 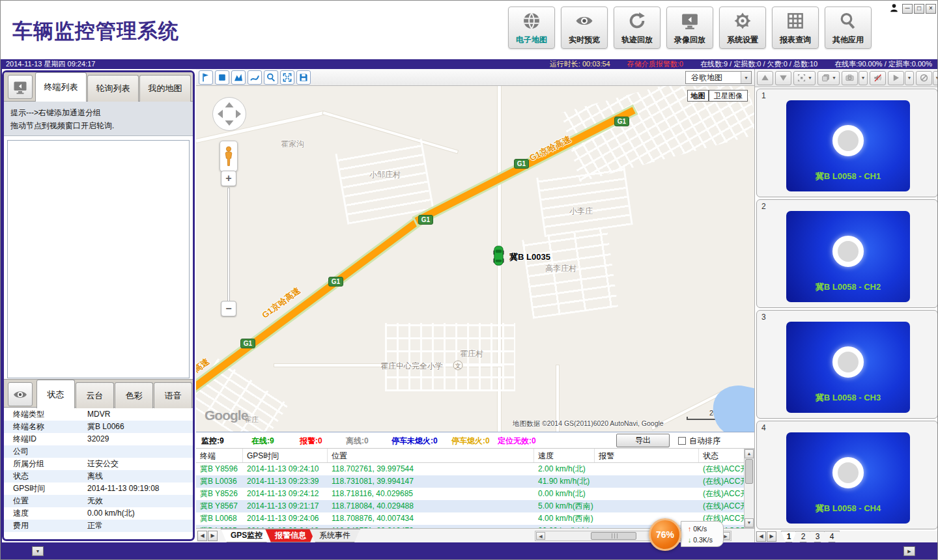 What do you see at coordinates (829, 78) in the screenshot?
I see `video-layers-button: ▼` at bounding box center [829, 78].